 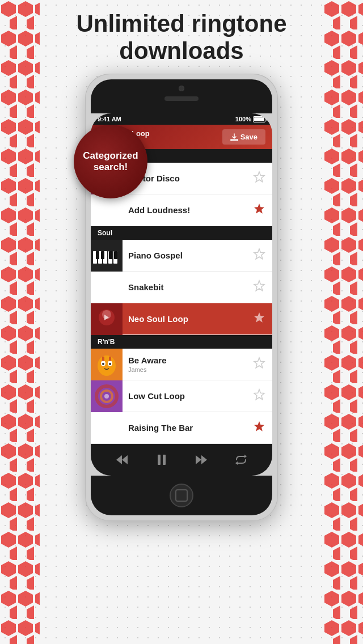 I want to click on song-name-neo-soul-loop: Neo Soul Loop, so click(x=184, y=319).